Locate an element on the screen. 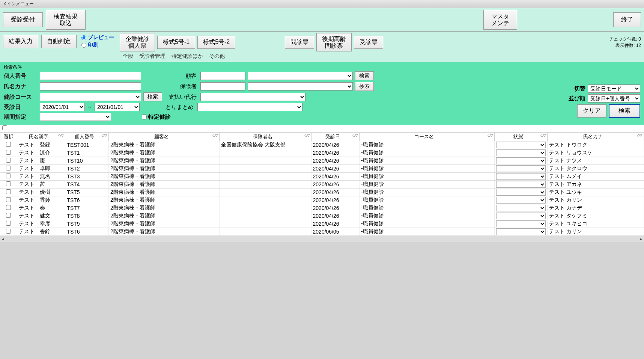 The image size is (644, 359). table-row: テスト 卓郎TST22階東病棟・看護師2020/04/26-職員健診テスト タク… is located at coordinates (322, 169).